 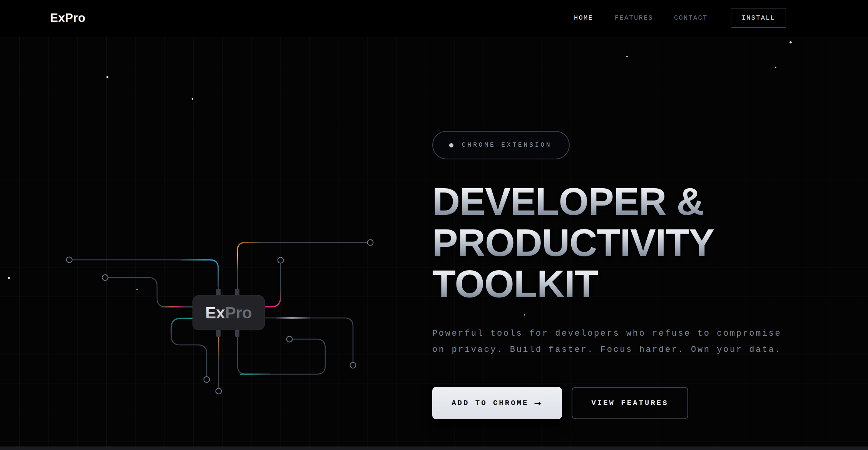 What do you see at coordinates (538, 403) in the screenshot?
I see `arrow-right-icon: →` at bounding box center [538, 403].